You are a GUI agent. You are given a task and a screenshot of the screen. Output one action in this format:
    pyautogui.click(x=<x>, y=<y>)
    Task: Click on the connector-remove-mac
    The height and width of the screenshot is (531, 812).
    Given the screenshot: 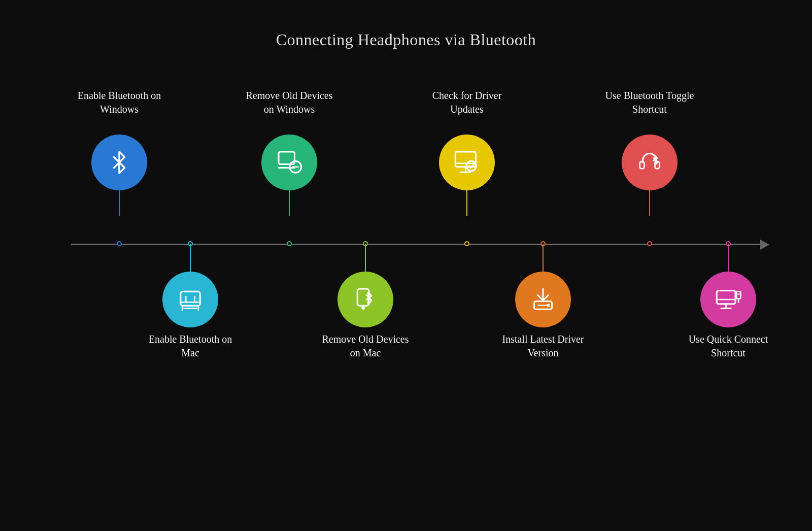 What is the action you would take?
    pyautogui.click(x=365, y=258)
    